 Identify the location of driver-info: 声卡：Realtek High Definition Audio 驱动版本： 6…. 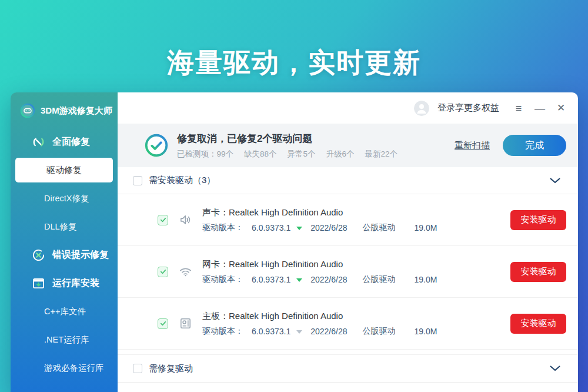
(320, 220).